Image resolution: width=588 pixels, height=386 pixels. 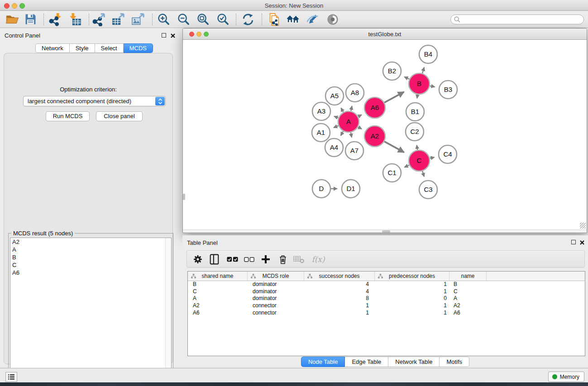 What do you see at coordinates (184, 197) in the screenshot?
I see `network-vertical-scrollbar` at bounding box center [184, 197].